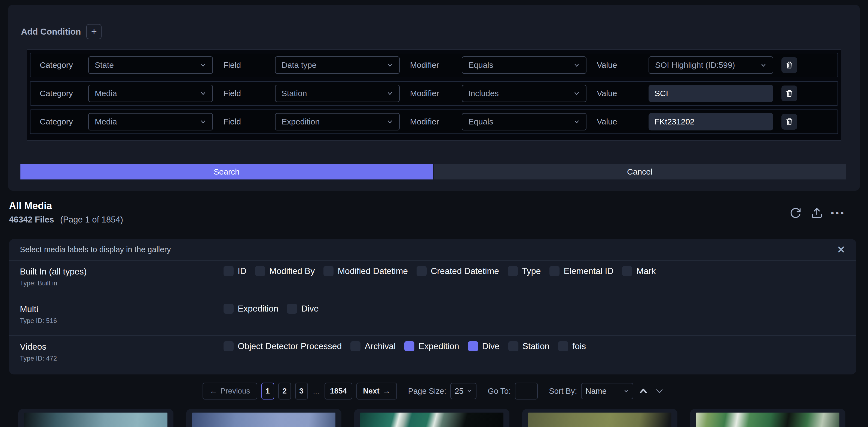 This screenshot has height=427, width=868. What do you see at coordinates (380, 346) in the screenshot?
I see `checkbox-label: Archival` at bounding box center [380, 346].